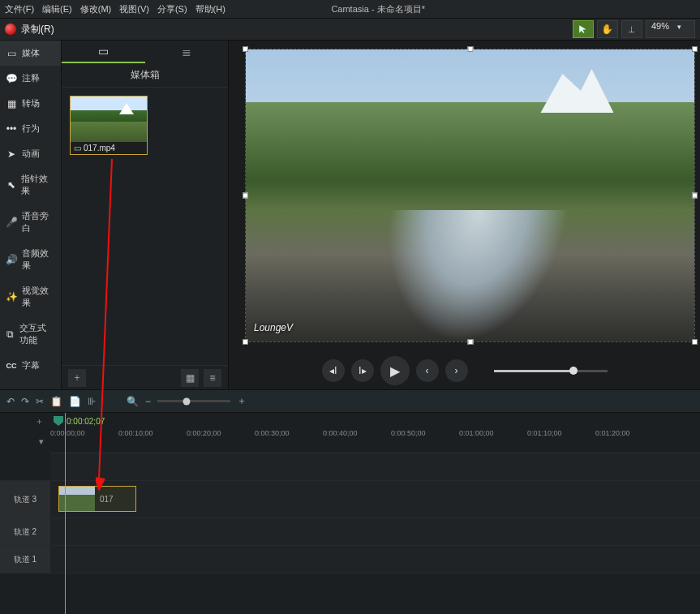 Image resolution: width=700 pixels, height=614 pixels. Describe the element at coordinates (77, 499) in the screenshot. I see `clip-thumbnail` at that location.